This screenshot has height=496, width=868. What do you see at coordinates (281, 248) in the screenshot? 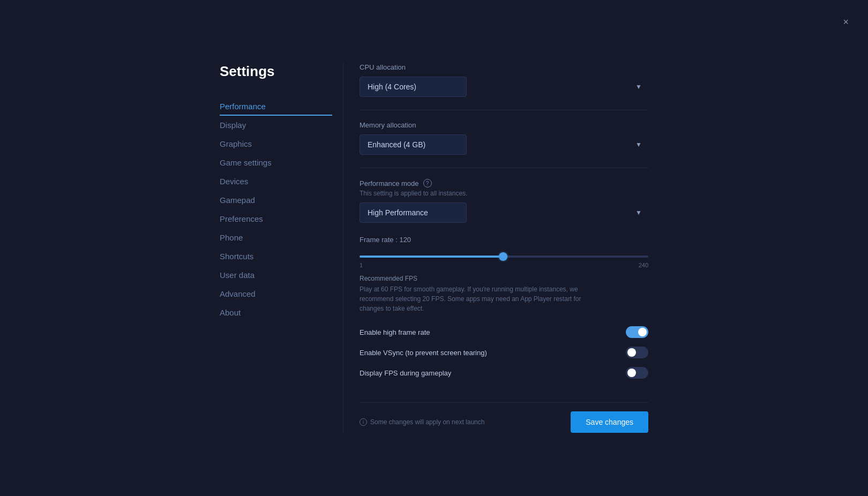
I see `sidebar: Settings Performance Display Graphics Ga…` at bounding box center [281, 248].